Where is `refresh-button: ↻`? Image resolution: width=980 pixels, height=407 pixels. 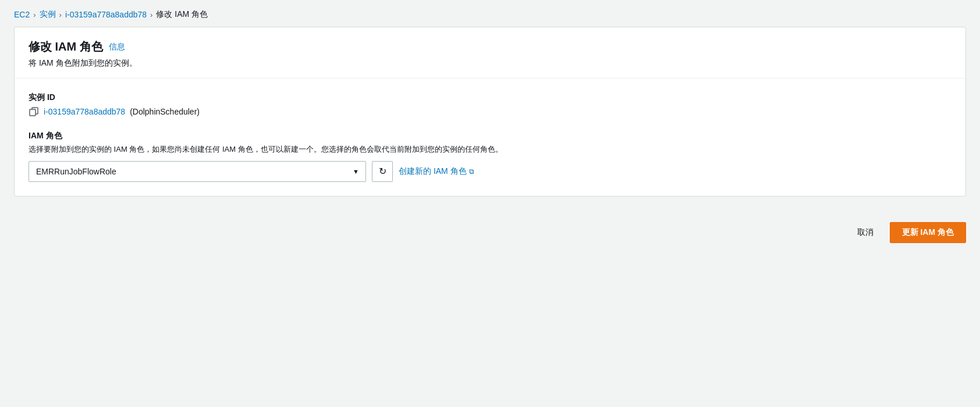
refresh-button: ↻ is located at coordinates (382, 172).